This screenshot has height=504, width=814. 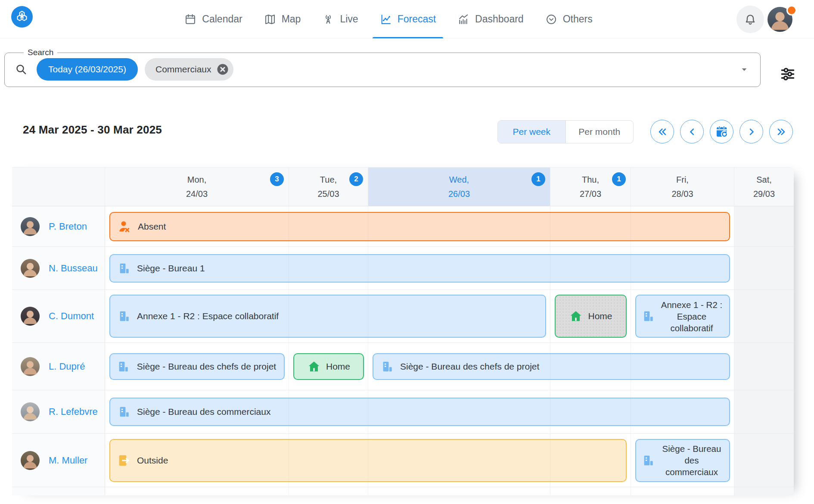 What do you see at coordinates (403, 491) in the screenshot?
I see `partial-row` at bounding box center [403, 491].